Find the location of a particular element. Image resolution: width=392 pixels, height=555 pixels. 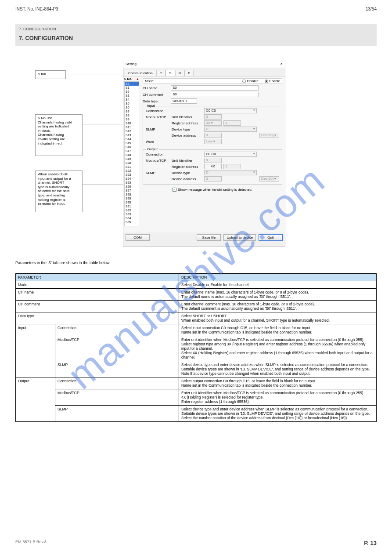

close-icon: × is located at coordinates (281, 64).